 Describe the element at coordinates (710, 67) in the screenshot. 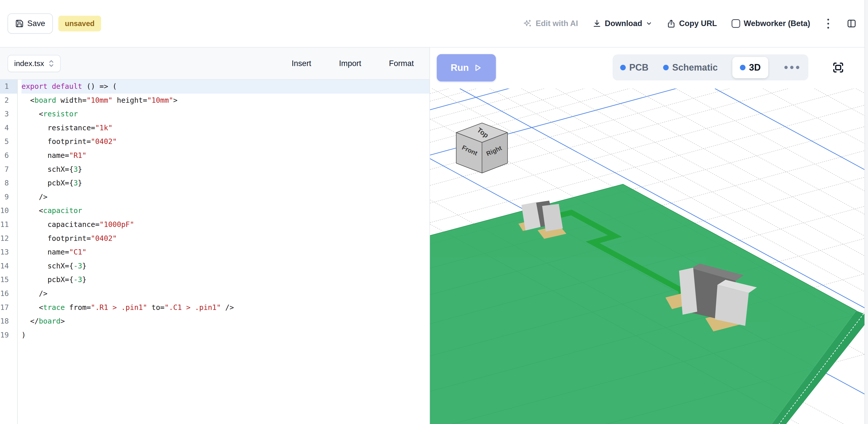

I see `view-tabs: PCBSchematic3D` at that location.